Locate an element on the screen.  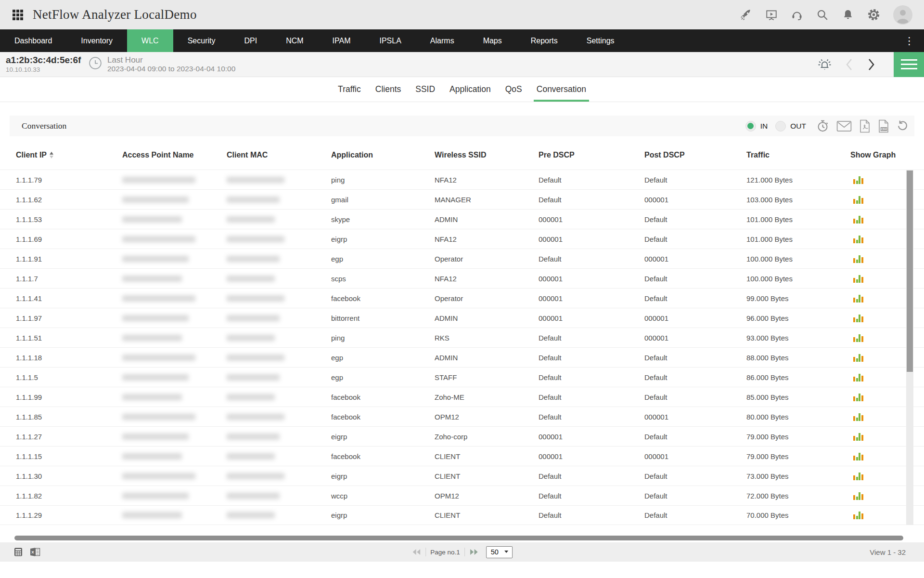
nav-item-inventory: Inventory is located at coordinates (97, 40).